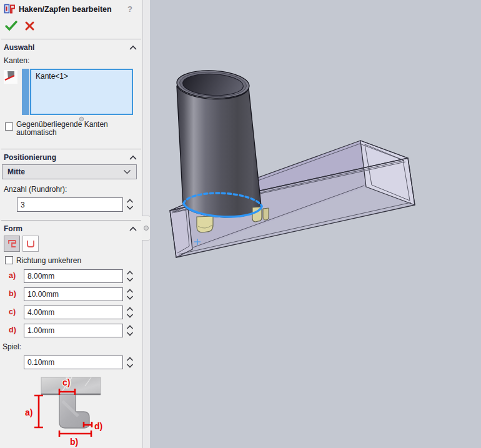 The width and height of the screenshot is (481, 448). I want to click on dim-c-spinner, so click(130, 312).